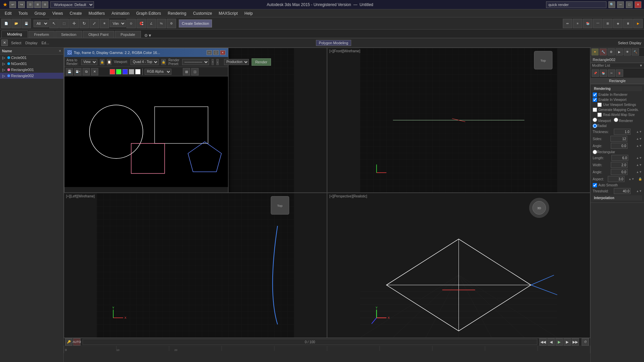 The width and height of the screenshot is (644, 362). I want to click on select-btn: ↖, so click(54, 23).